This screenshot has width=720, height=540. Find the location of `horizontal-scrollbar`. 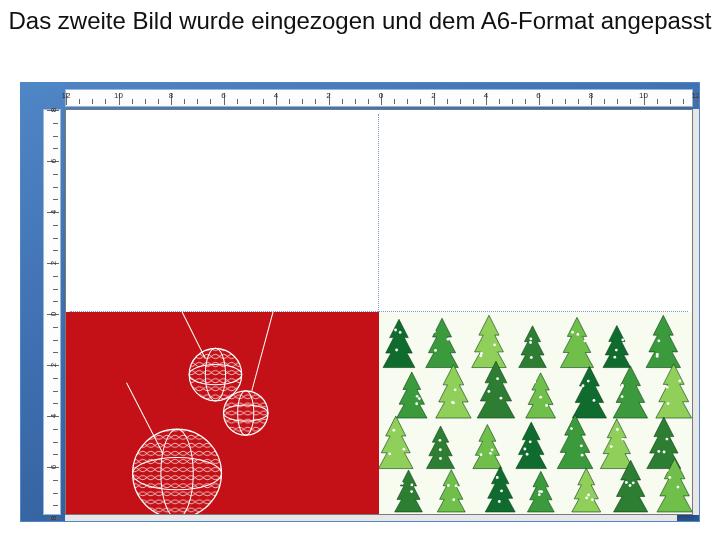

horizontal-scrollbar is located at coordinates (371, 518).